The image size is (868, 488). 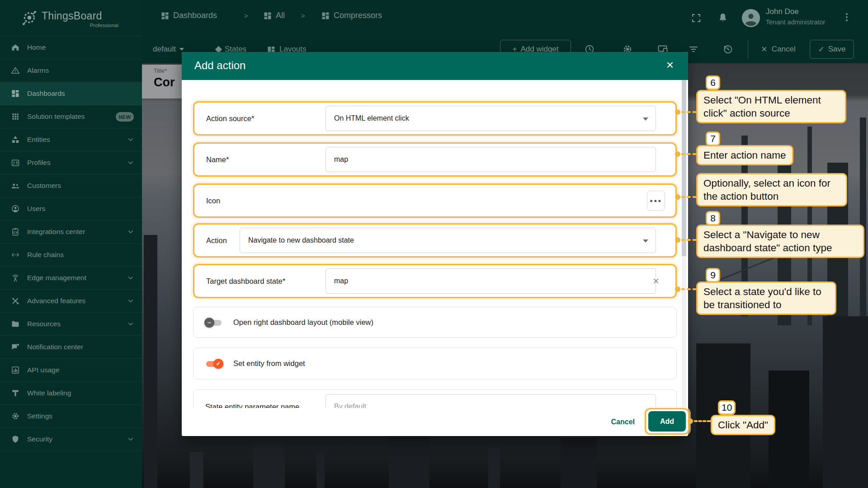 I want to click on close-icon: ×, so click(x=670, y=66).